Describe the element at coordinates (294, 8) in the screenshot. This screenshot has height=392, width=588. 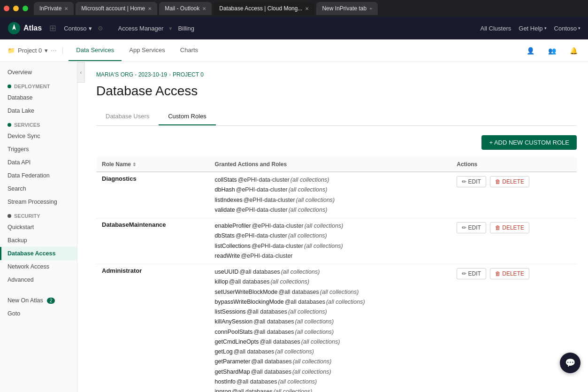
I see `browser-chrome: InPrivate ✕ Microsoft account | Home ✕ M…` at that location.